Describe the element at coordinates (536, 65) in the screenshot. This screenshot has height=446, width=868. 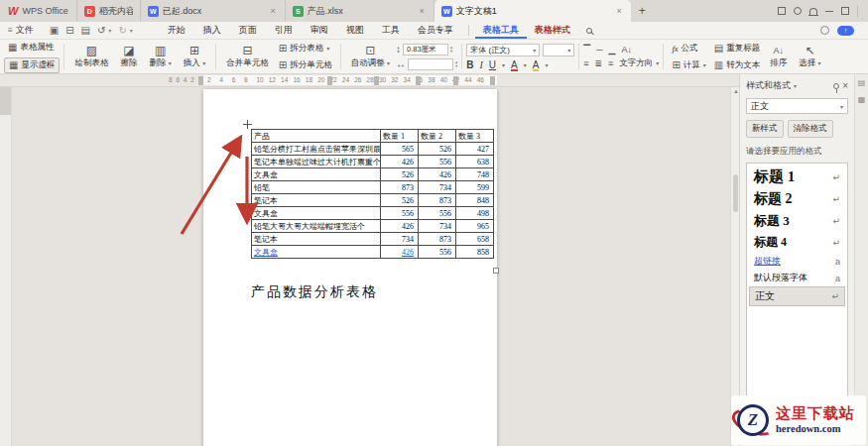
I see `highlight-color-button: A` at that location.